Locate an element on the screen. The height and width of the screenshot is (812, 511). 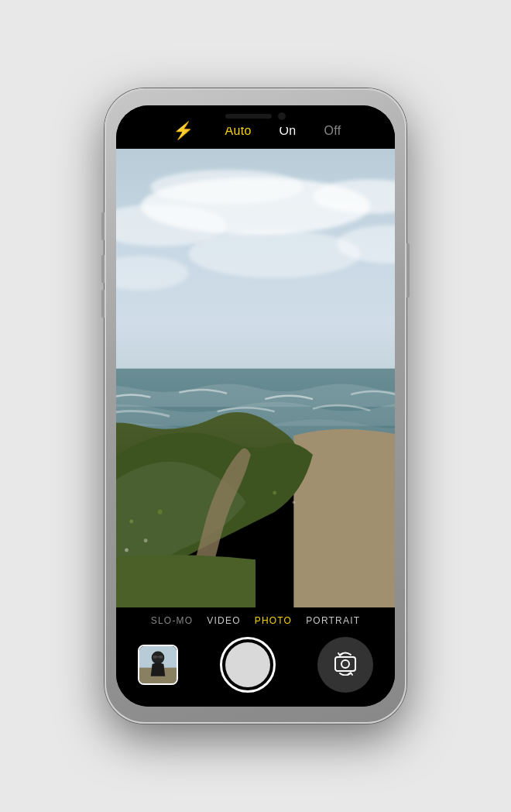
shutter-button is located at coordinates (248, 665).